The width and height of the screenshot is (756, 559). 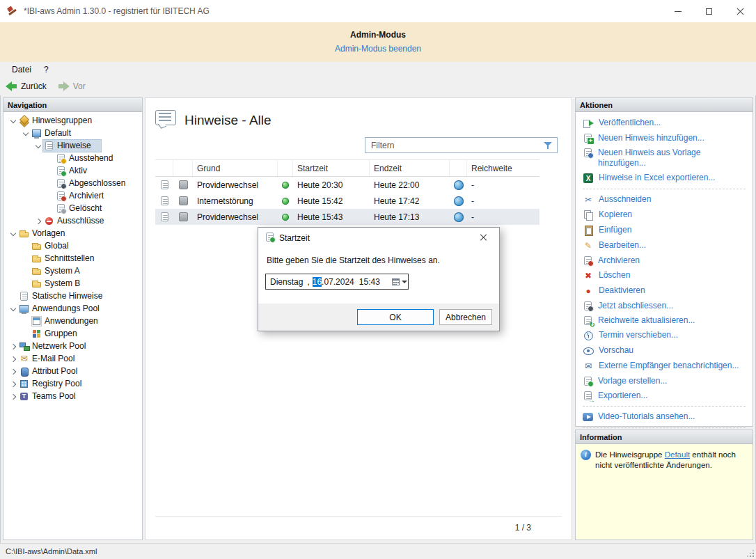 I want to click on action-reichweite-aktualisieren: Reichweite aktualisieren..., so click(x=664, y=320).